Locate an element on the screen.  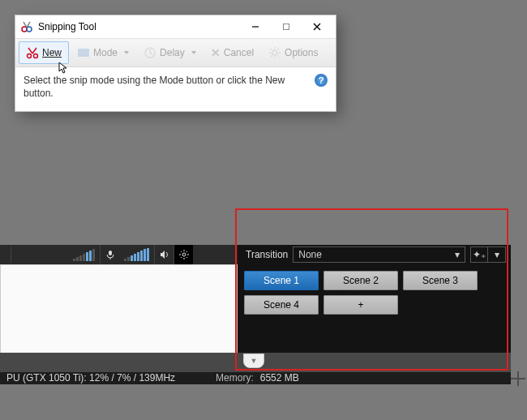
scene-button-1: Scene 1 is located at coordinates (281, 281).